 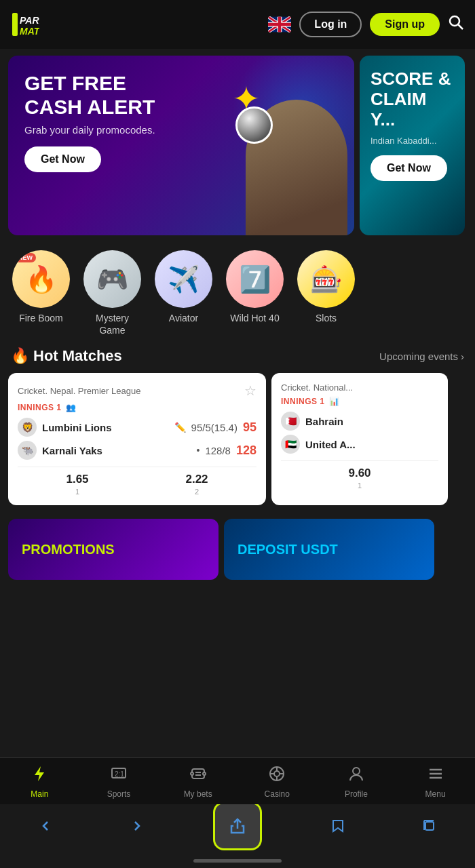 I want to click on home-indicator, so click(x=238, y=861).